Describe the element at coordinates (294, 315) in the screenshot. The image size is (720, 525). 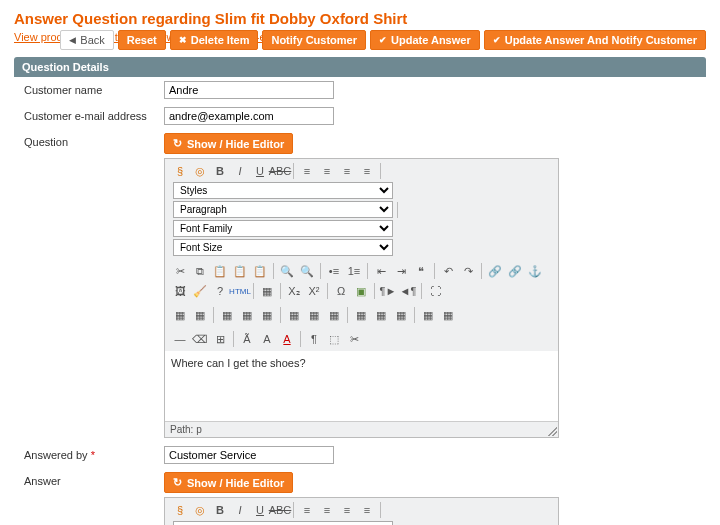
I see `tbl6-icon: ▦` at that location.